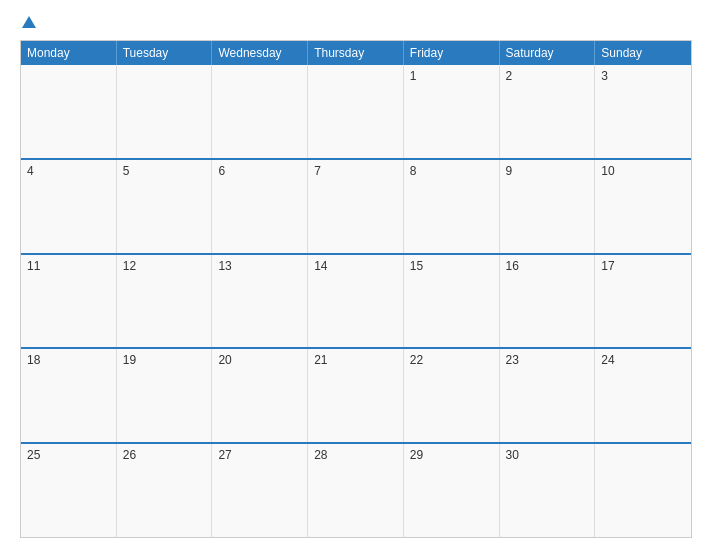 This screenshot has height=550, width=712. I want to click on day-name-thursday: Thursday, so click(356, 53).